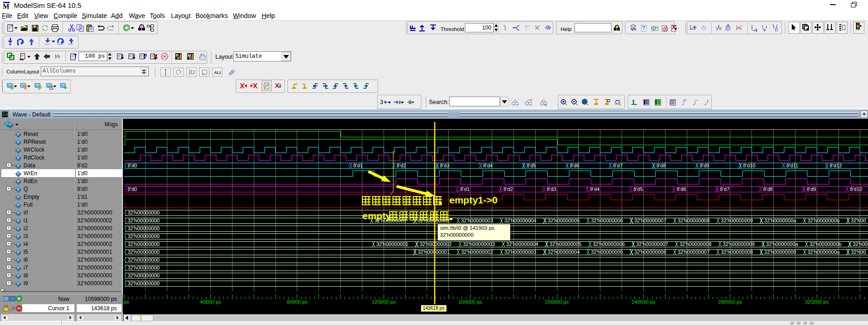 This screenshot has width=868, height=325. I want to click on svg-text: 8'd12, so click(836, 166).